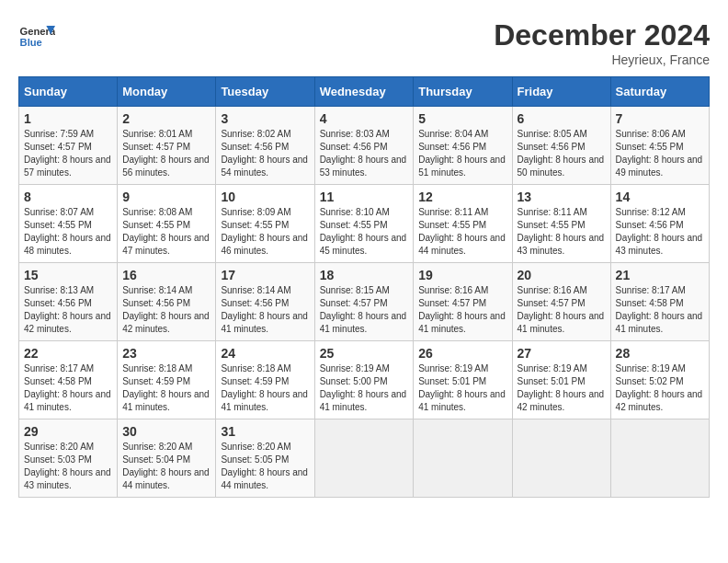  Describe the element at coordinates (265, 466) in the screenshot. I see `day-info: Sunrise: 8:20 AM Sunset: 5:05 PM Dayligh…` at that location.